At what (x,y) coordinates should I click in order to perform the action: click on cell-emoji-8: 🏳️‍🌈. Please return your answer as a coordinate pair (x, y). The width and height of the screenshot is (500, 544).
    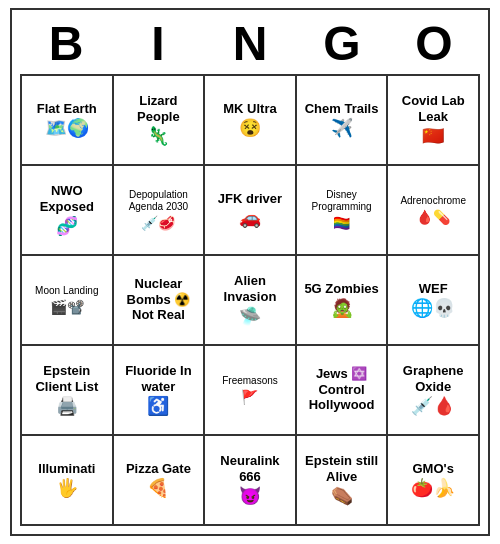
    Looking at the image, I should click on (342, 224).